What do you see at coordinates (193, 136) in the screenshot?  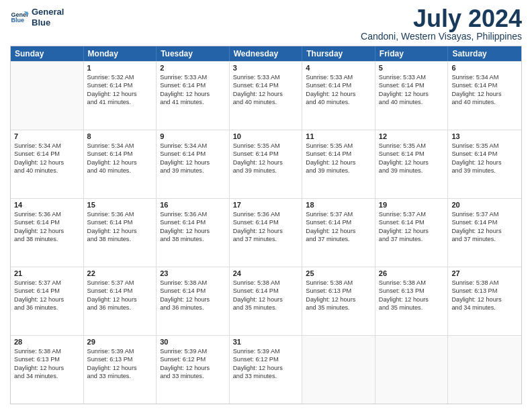 I see `day-number: 9` at bounding box center [193, 136].